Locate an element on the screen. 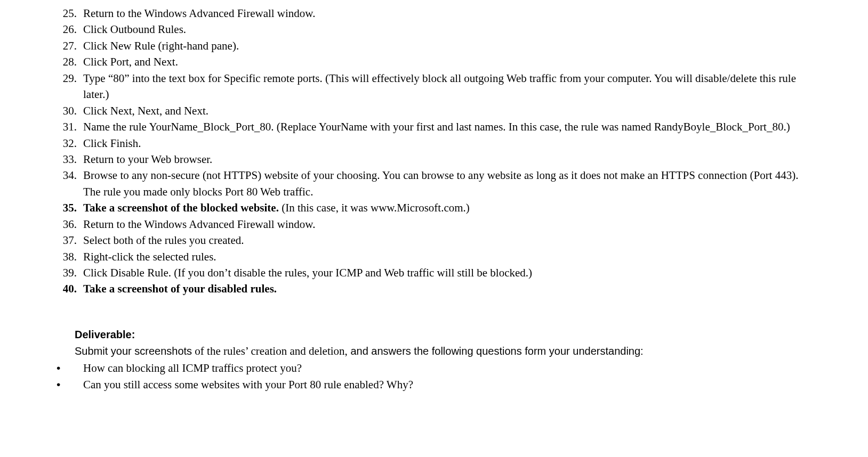 The height and width of the screenshot is (457, 868). step-text: Select both of the rules you created. is located at coordinates (449, 240).